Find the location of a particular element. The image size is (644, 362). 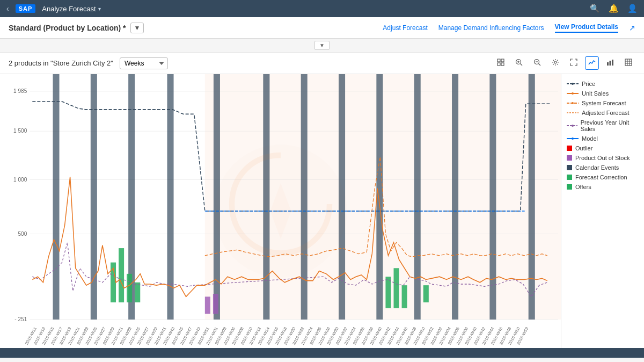

search-icon: 🔍 is located at coordinates (595, 9).